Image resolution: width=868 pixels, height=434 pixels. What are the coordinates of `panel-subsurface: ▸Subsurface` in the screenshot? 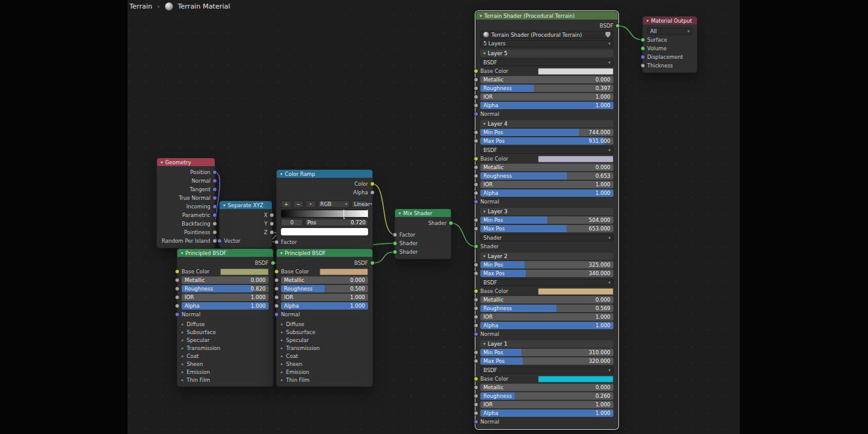 It's located at (325, 332).